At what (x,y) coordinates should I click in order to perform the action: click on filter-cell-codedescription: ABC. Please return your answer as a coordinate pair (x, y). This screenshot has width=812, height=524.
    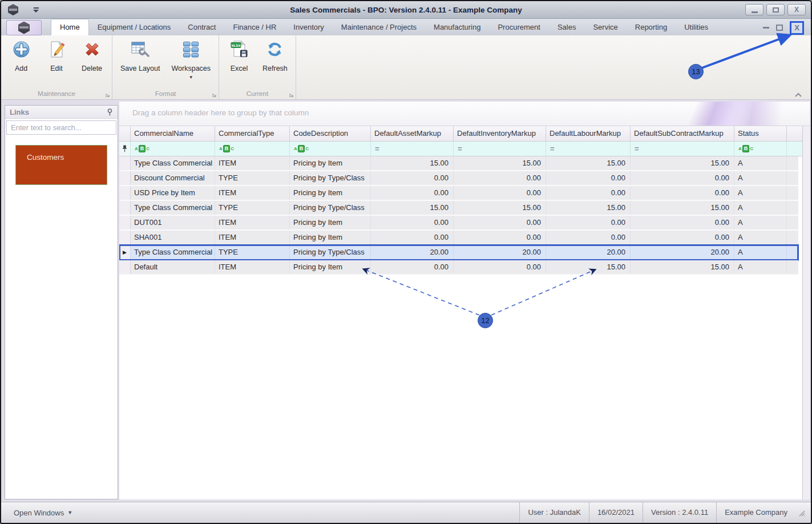
    Looking at the image, I should click on (330, 148).